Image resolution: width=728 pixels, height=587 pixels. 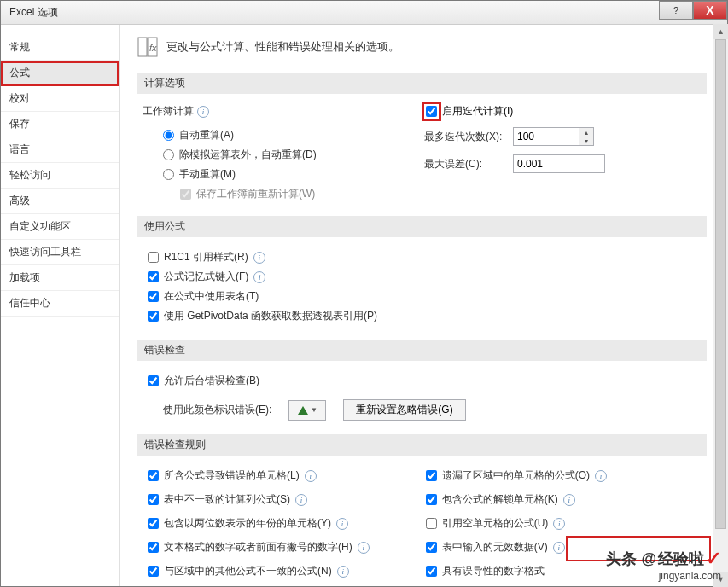 What do you see at coordinates (258, 155) in the screenshot?
I see `radio-auto-except: 除模拟运算表外，自动重算(D)` at bounding box center [258, 155].